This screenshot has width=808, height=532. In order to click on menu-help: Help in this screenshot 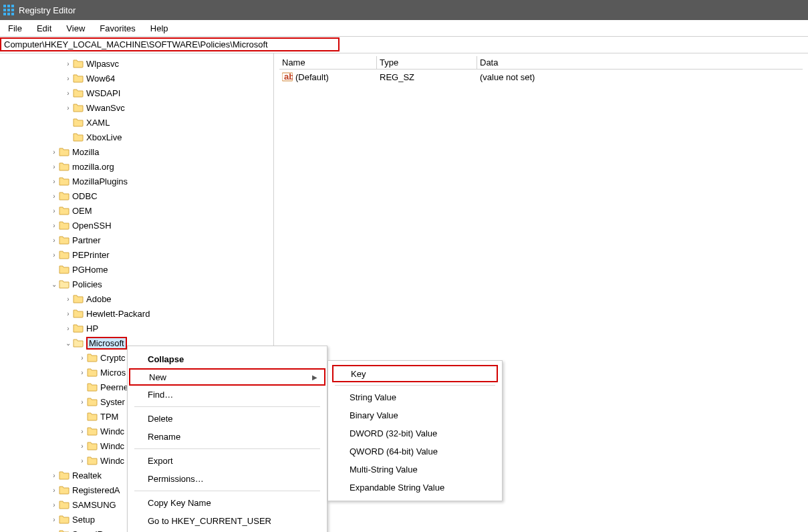, I will do `click(159, 28)`.